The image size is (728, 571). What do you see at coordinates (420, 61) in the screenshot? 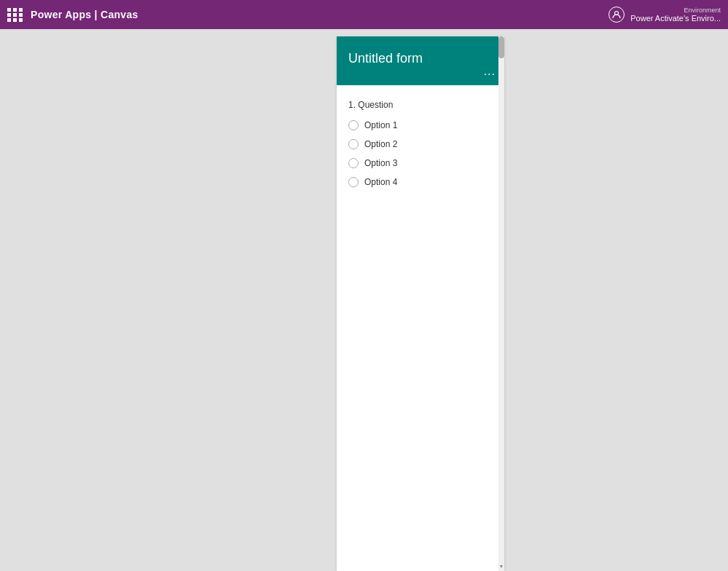
I see `form-header: Untitled form ...` at bounding box center [420, 61].